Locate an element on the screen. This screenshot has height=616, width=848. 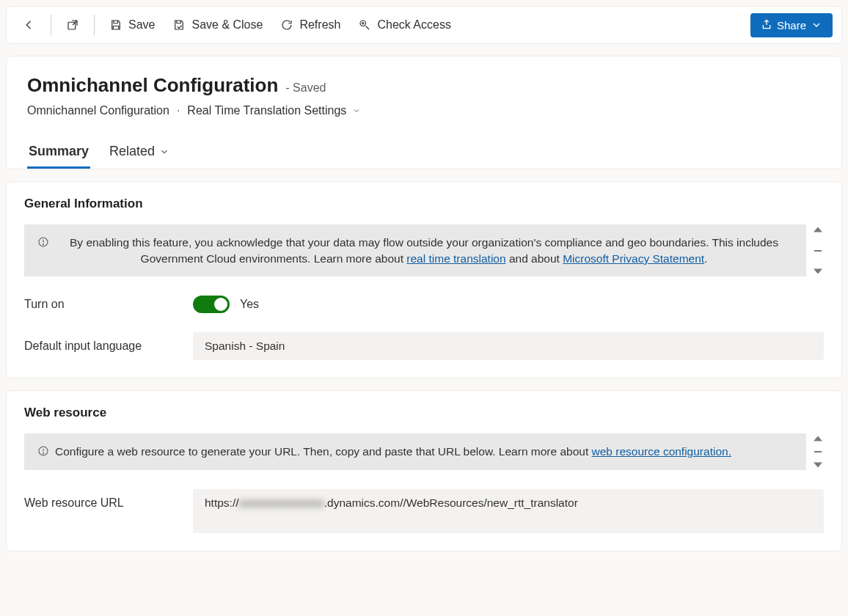
toggle-turn-on is located at coordinates (211, 304).